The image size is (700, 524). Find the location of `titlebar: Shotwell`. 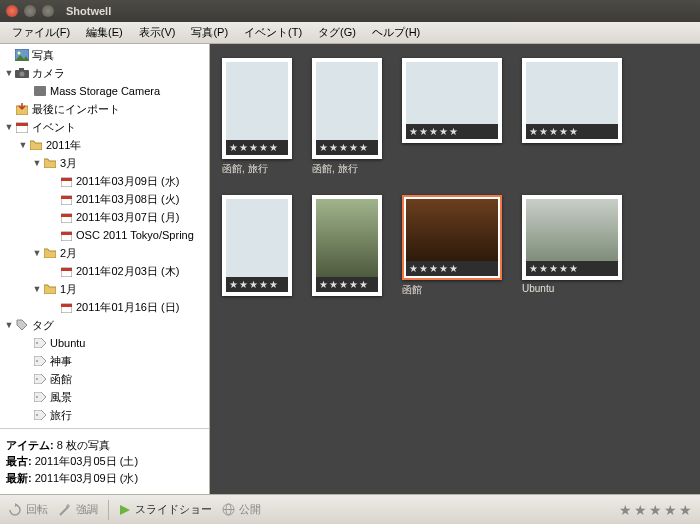

titlebar: Shotwell is located at coordinates (350, 11).